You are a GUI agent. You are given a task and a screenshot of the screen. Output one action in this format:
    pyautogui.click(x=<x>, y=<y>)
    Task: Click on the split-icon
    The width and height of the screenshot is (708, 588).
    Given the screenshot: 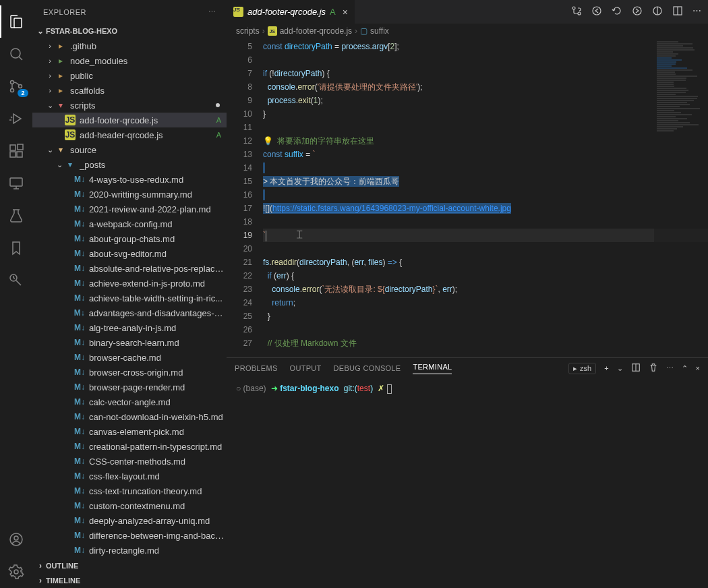 What is the action you would take?
    pyautogui.click(x=678, y=12)
    